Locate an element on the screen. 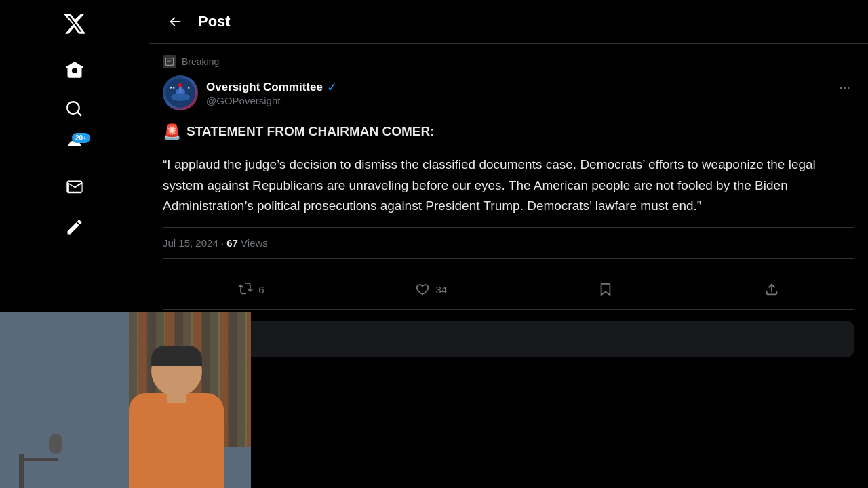 The image size is (868, 488). top-bar: Post is located at coordinates (509, 22).